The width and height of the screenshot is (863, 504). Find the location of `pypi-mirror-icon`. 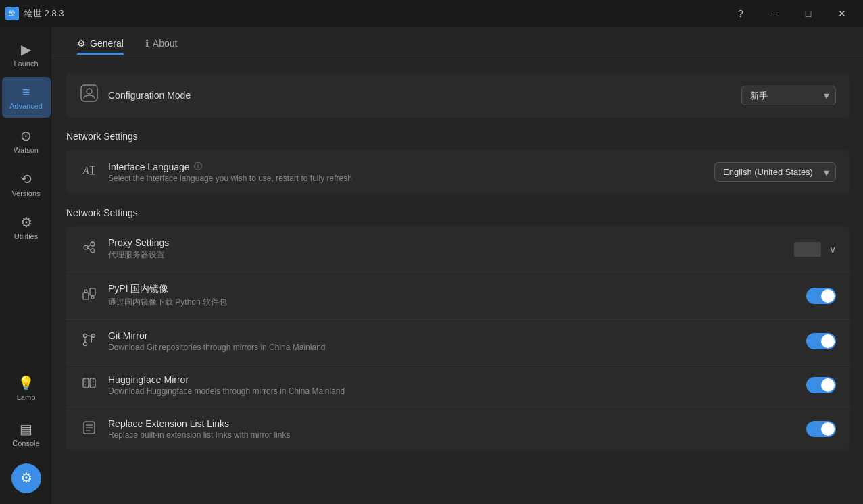

pypi-mirror-icon is located at coordinates (89, 296).